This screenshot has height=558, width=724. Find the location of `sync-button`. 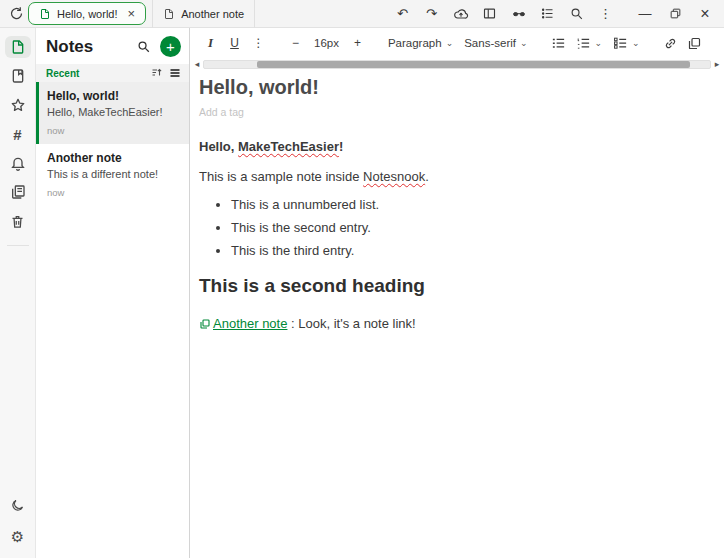

sync-button is located at coordinates (16, 14).